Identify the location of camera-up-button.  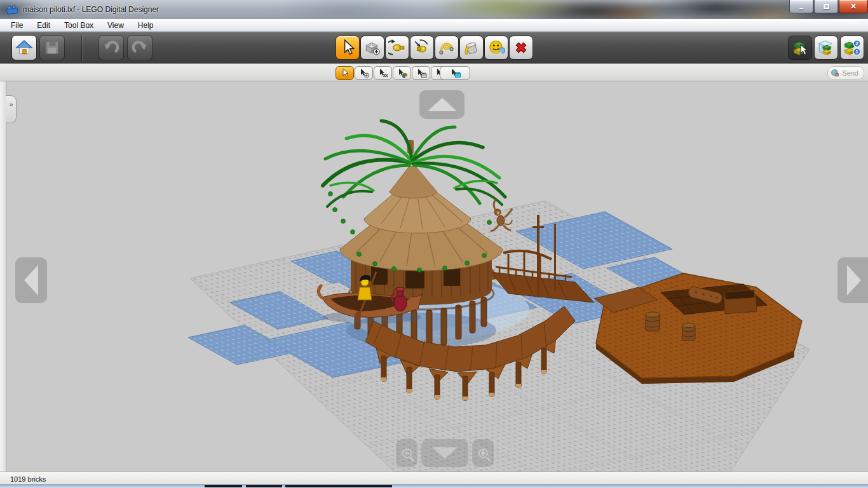
(442, 104).